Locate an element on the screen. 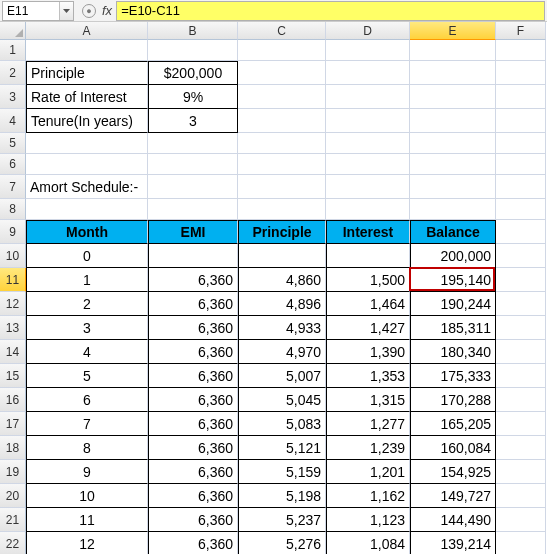 Image resolution: width=547 pixels, height=554 pixels. row-header: 17 is located at coordinates (13, 424).